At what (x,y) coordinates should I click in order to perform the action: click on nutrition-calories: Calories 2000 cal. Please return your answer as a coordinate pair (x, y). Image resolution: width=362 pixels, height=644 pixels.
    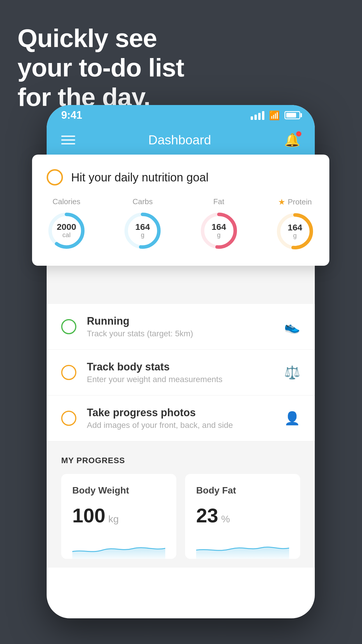
    Looking at the image, I should click on (66, 224).